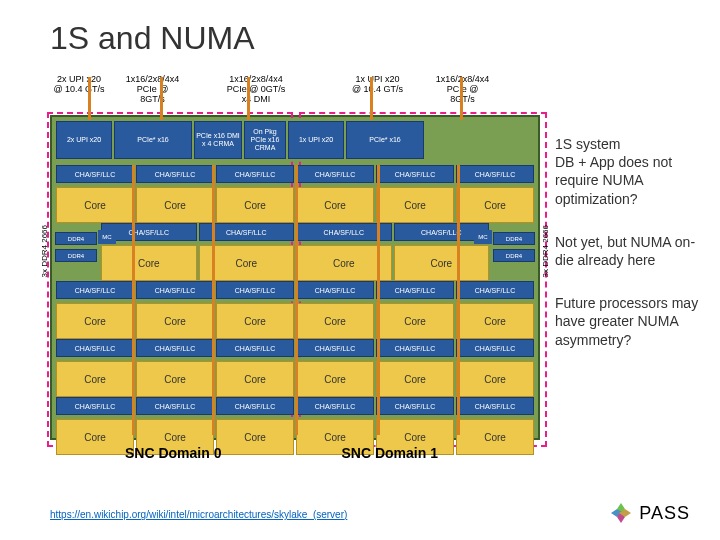 This screenshot has height=540, width=720. What do you see at coordinates (198, 514) in the screenshot?
I see `source-link: https://en.wikichip.org/wiki/intel/micro…` at bounding box center [198, 514].